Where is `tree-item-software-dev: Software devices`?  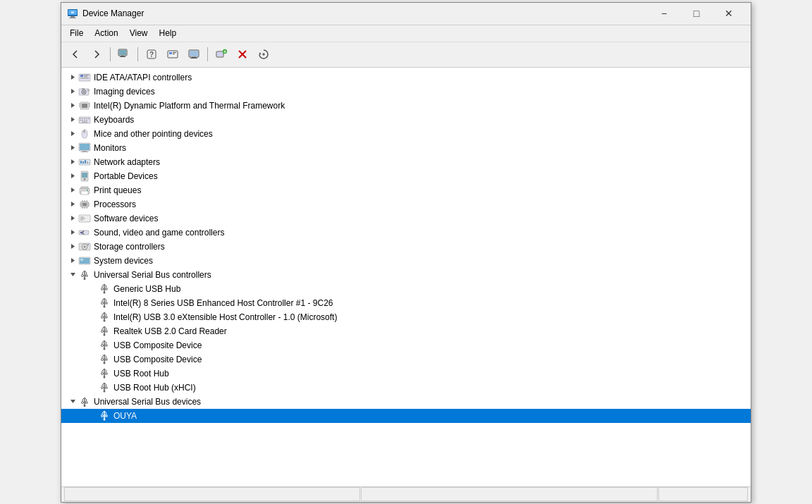
tree-item-software-dev: Software devices is located at coordinates (406, 219).